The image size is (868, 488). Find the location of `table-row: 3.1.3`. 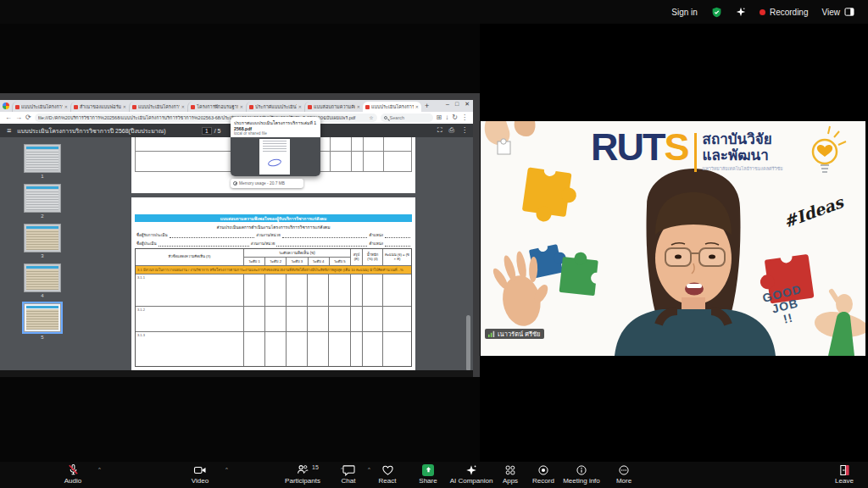

table-row: 3.1.3 is located at coordinates (273, 349).